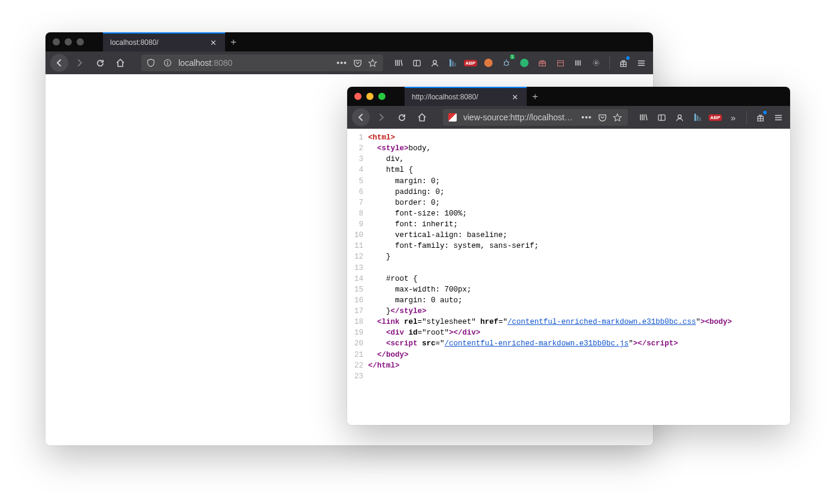 Image resolution: width=829 pixels, height=504 pixels. What do you see at coordinates (569, 117) in the screenshot?
I see `toolbar: view-source:http://localhost:8080/ •••` at bounding box center [569, 117].